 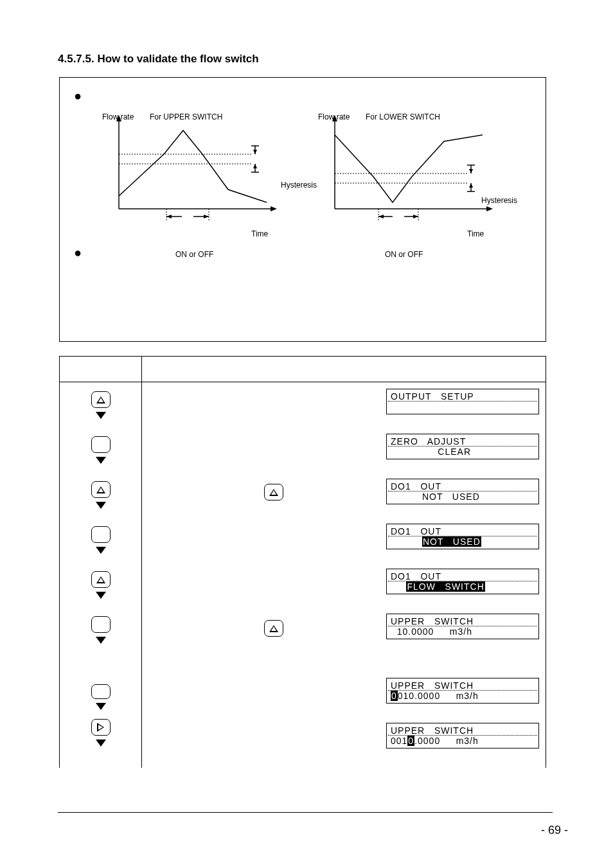 I want to click on chart-upper-switch: Flow rate For UPPER SWITCH, so click(x=206, y=167).